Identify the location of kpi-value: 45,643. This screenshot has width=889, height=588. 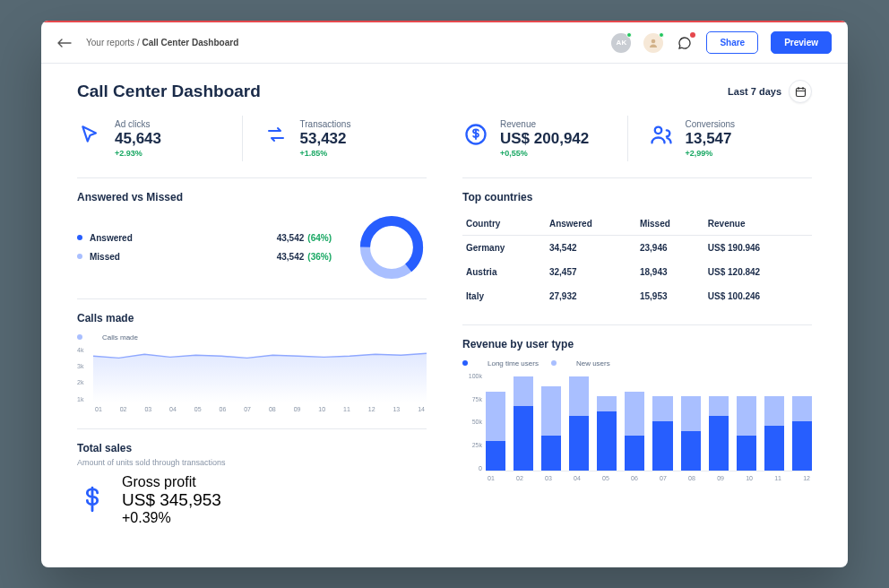
(138, 139).